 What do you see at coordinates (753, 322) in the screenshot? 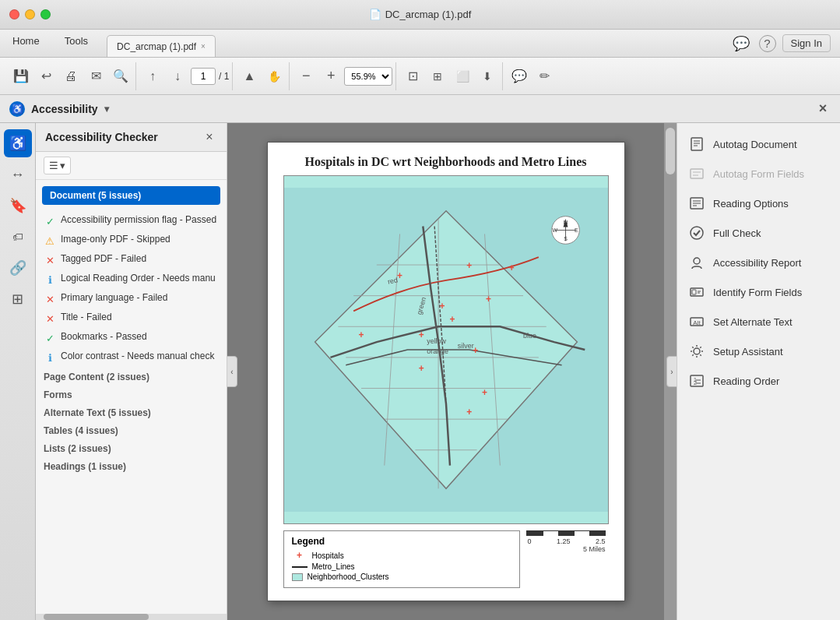
I see `set-alternate-text-label: Set Alternate Text` at bounding box center [753, 322].